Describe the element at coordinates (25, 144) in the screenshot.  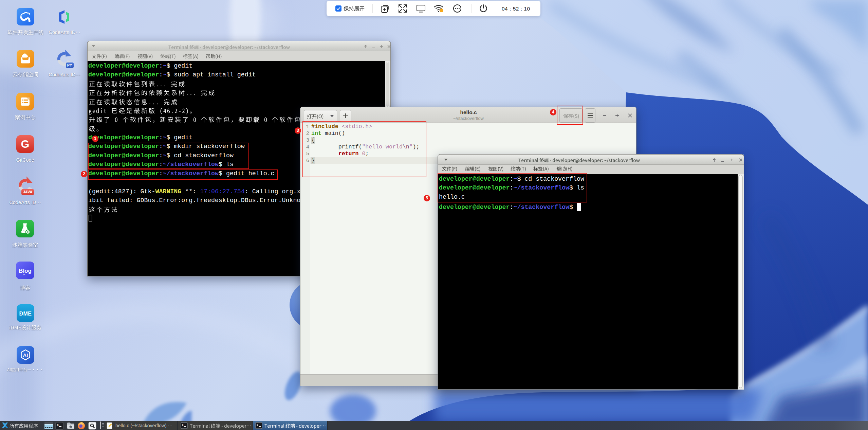
I see `svg-text: G` at that location.